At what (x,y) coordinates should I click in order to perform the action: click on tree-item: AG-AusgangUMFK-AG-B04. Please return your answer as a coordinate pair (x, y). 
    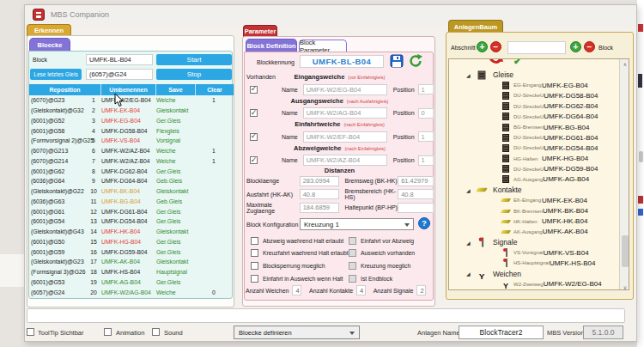
    Looking at the image, I should click on (534, 180).